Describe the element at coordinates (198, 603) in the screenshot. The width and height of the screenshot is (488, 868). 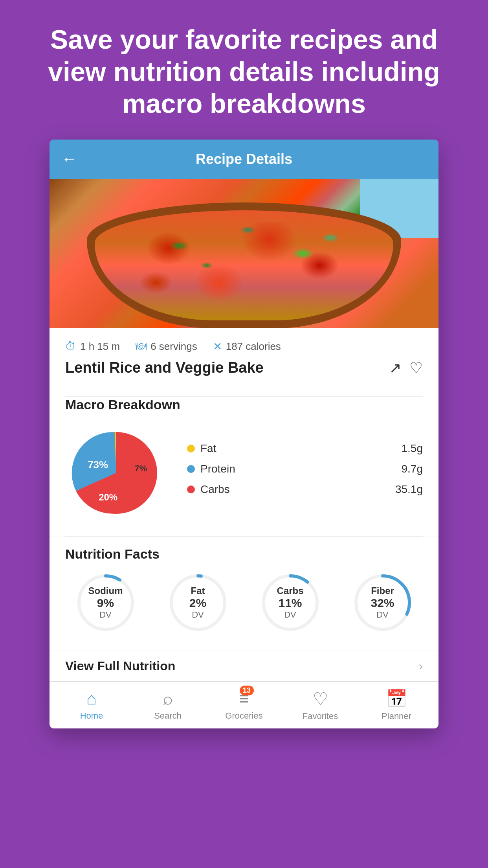
I see `fat-pct2: 2%` at that location.